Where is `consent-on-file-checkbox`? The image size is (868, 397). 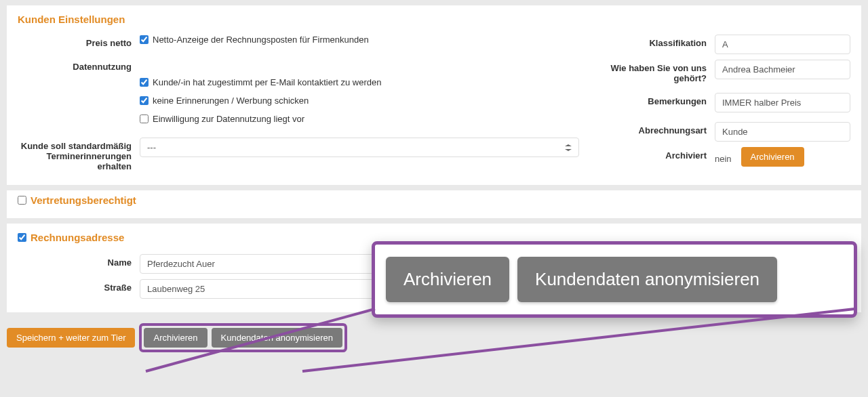 consent-on-file-checkbox is located at coordinates (144, 119).